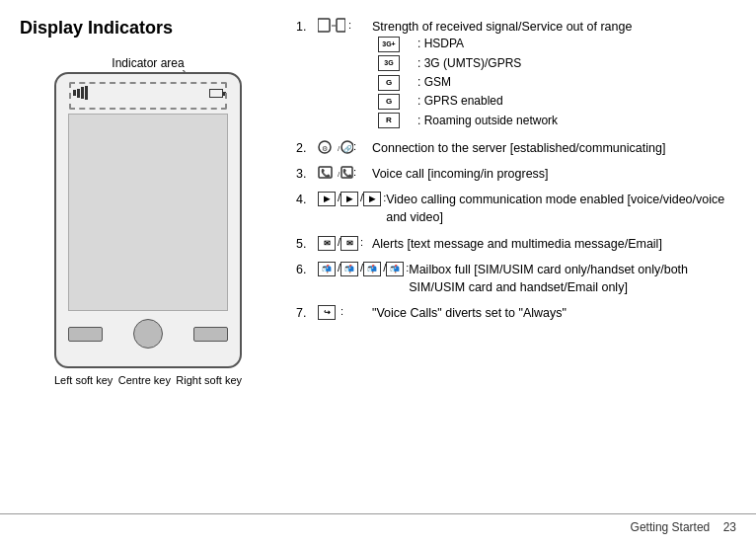  Describe the element at coordinates (557, 101) in the screenshot. I see `sub-item: G : GPRS enabled` at that location.